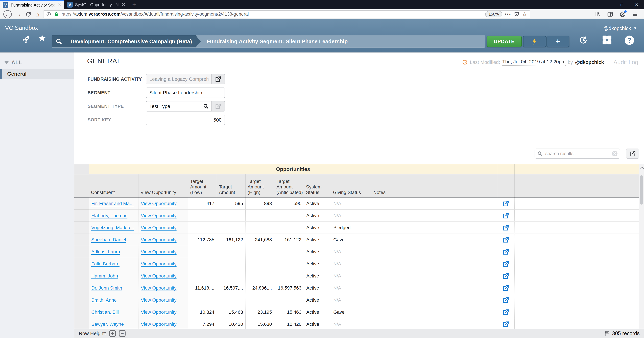 Image resolution: width=644 pixels, height=338 pixels. Describe the element at coordinates (504, 41) in the screenshot. I see `update-button: UPDATE` at that location.